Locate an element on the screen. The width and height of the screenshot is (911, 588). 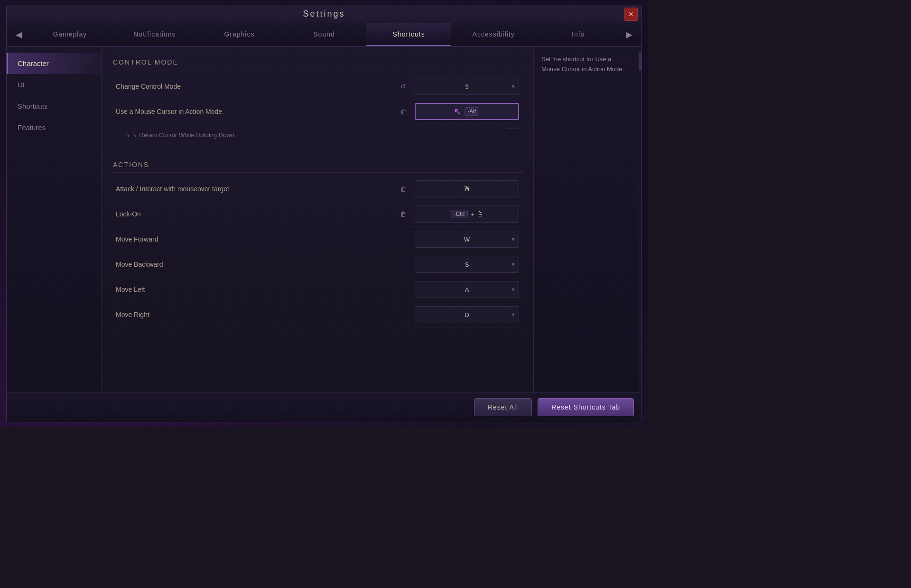
trash-attack-button: 🗑 is located at coordinates (403, 189).